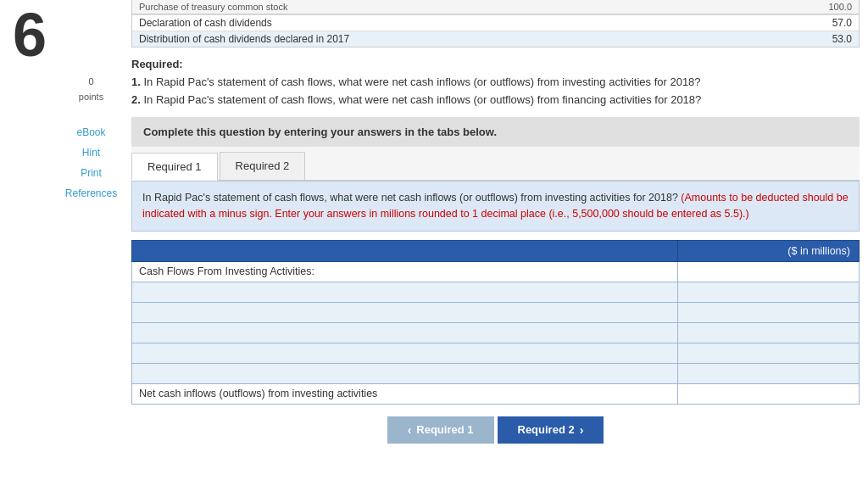 Image resolution: width=868 pixels, height=497 pixels. What do you see at coordinates (495, 22) in the screenshot?
I see `table-row: Declaration of cash dividends 57.0` at bounding box center [495, 22].